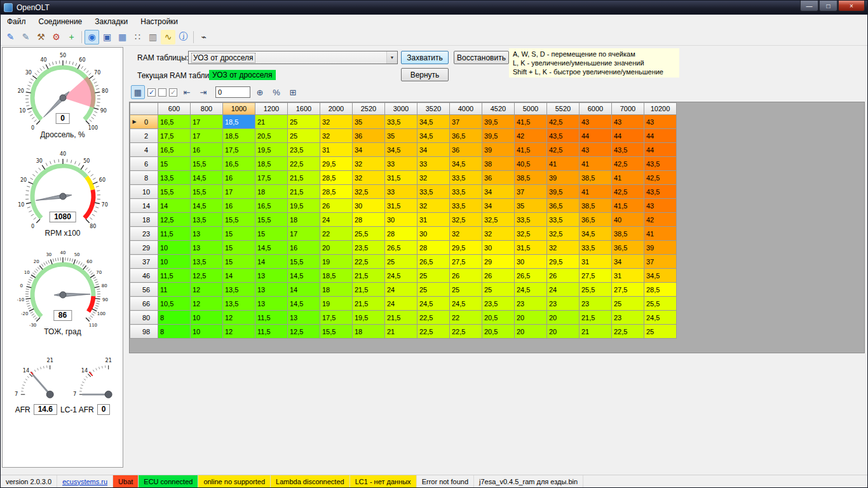 The image size is (868, 488). Describe the element at coordinates (628, 304) in the screenshot. I see `cell-66-7000: 25` at that location.